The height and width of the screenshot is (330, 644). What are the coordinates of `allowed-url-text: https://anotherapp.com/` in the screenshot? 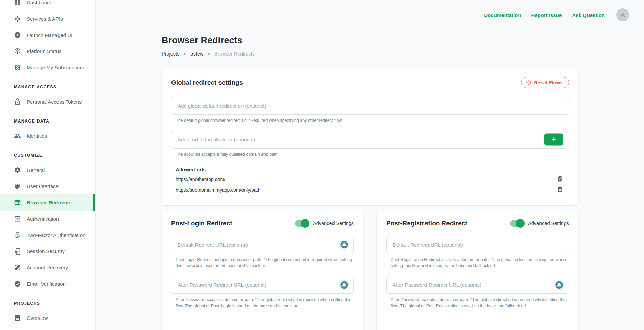 It's located at (200, 179).